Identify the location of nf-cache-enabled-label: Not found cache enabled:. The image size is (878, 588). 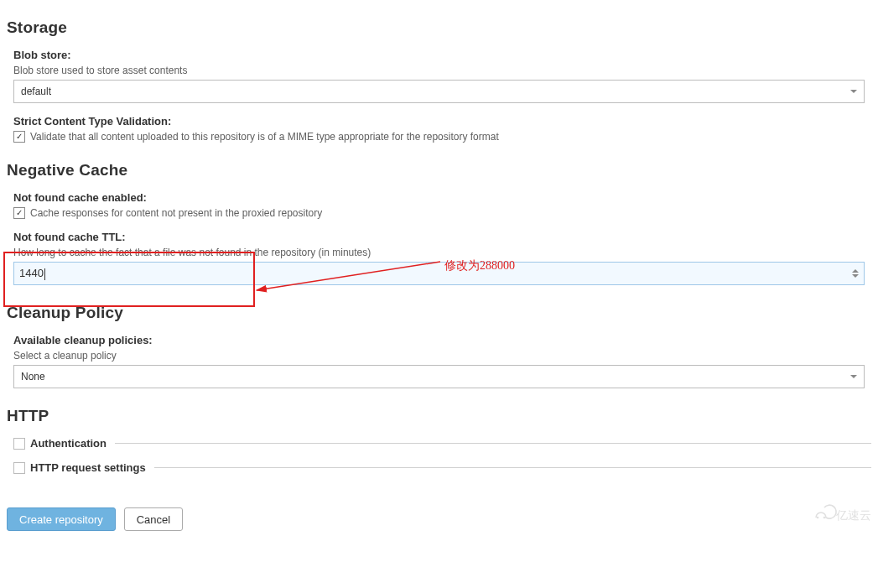
(443, 198).